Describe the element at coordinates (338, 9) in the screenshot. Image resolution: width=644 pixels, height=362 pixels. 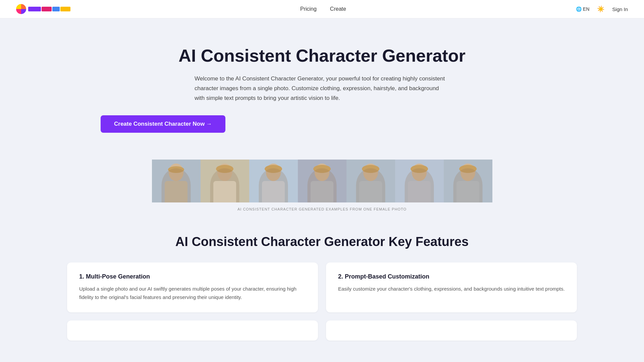
I see `nav-create: Create` at that location.